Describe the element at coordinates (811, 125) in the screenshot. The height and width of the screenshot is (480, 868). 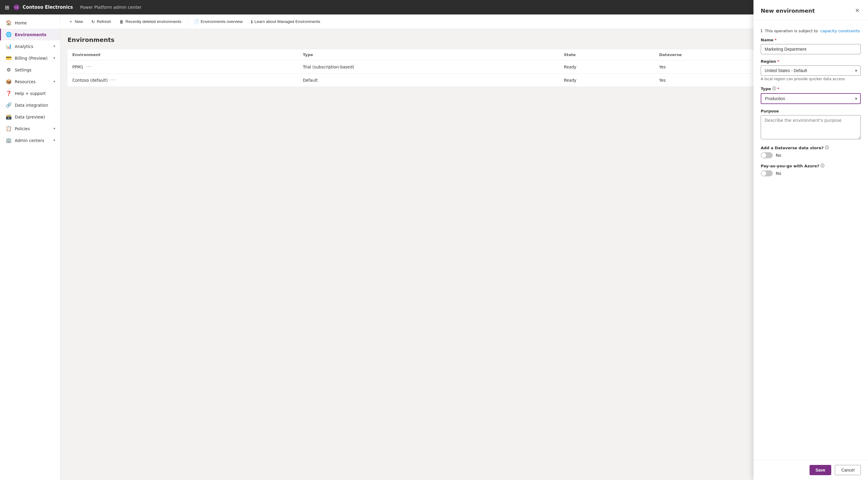
I see `purpose-field-group: Purpose` at that location.